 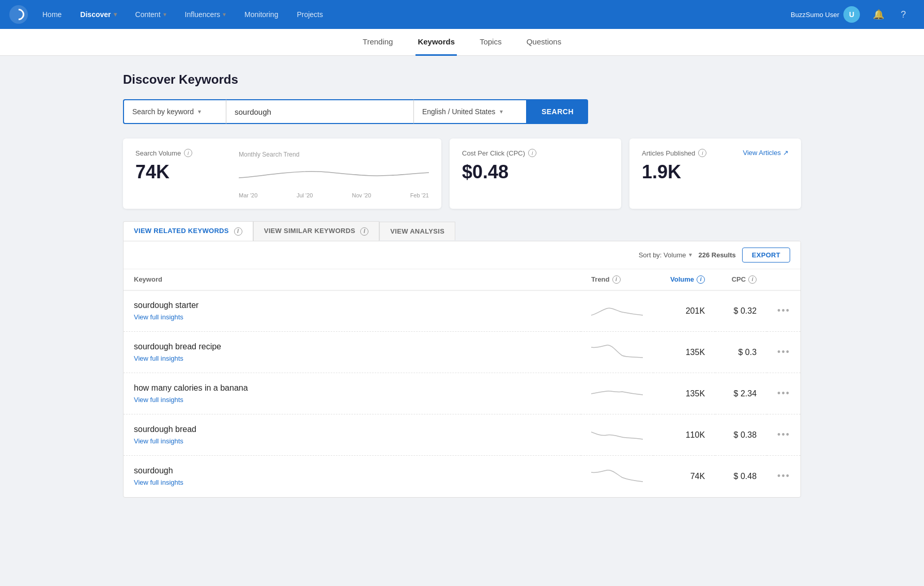 What do you see at coordinates (852, 14) in the screenshot?
I see `avatar: U` at bounding box center [852, 14].